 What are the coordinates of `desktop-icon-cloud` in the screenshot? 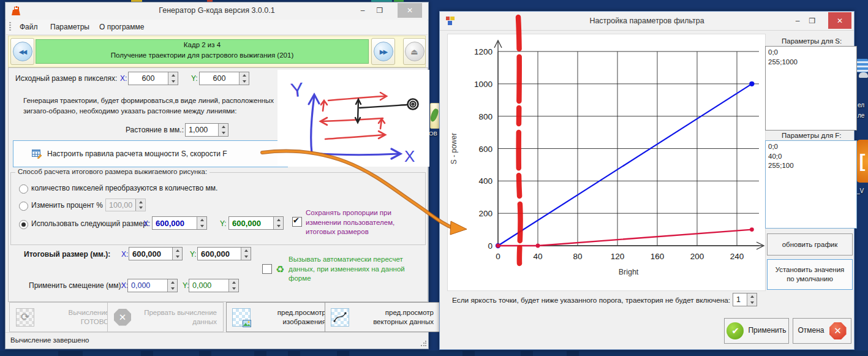 It's located at (864, 75).